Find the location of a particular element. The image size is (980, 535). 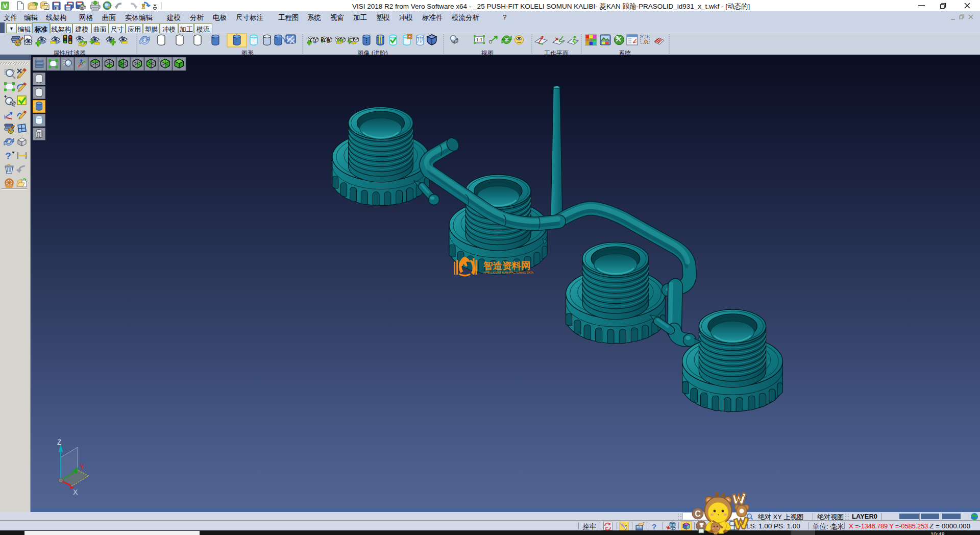

svg-text: 智造资料网 is located at coordinates (507, 265).